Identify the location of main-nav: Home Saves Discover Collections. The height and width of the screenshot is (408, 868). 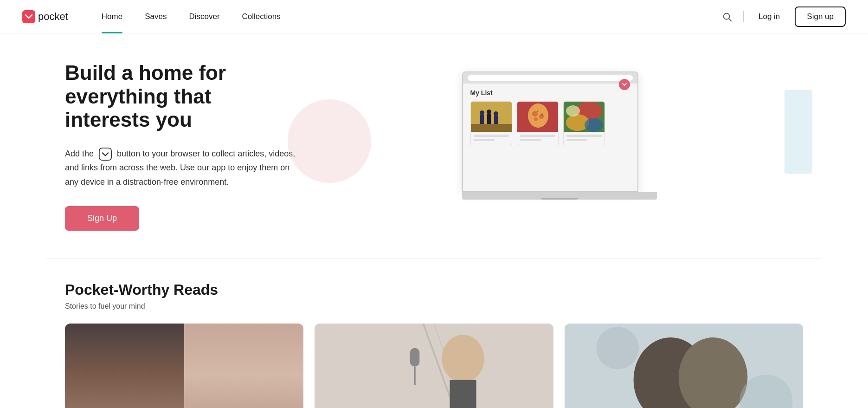
(405, 17).